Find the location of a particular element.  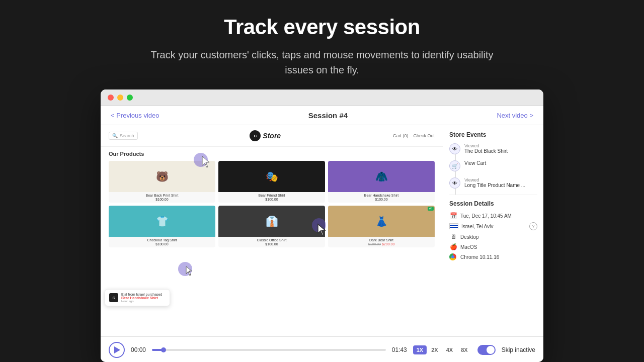

product-price-4: $100.00 is located at coordinates (162, 245).